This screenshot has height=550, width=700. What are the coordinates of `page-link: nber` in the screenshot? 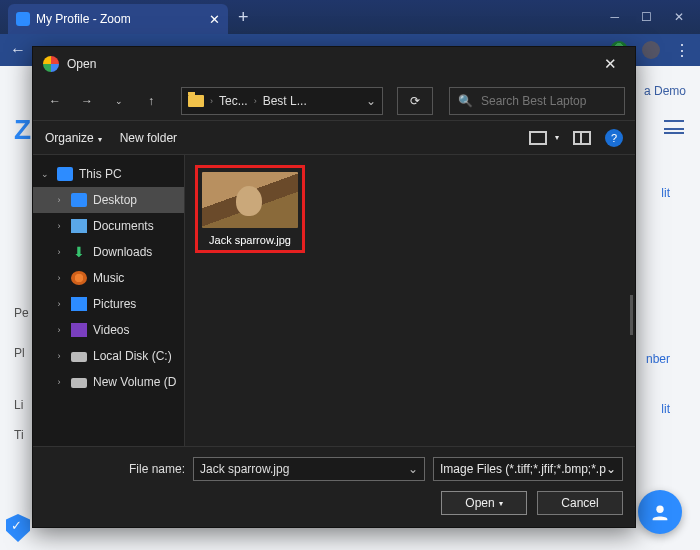 It's located at (658, 359).